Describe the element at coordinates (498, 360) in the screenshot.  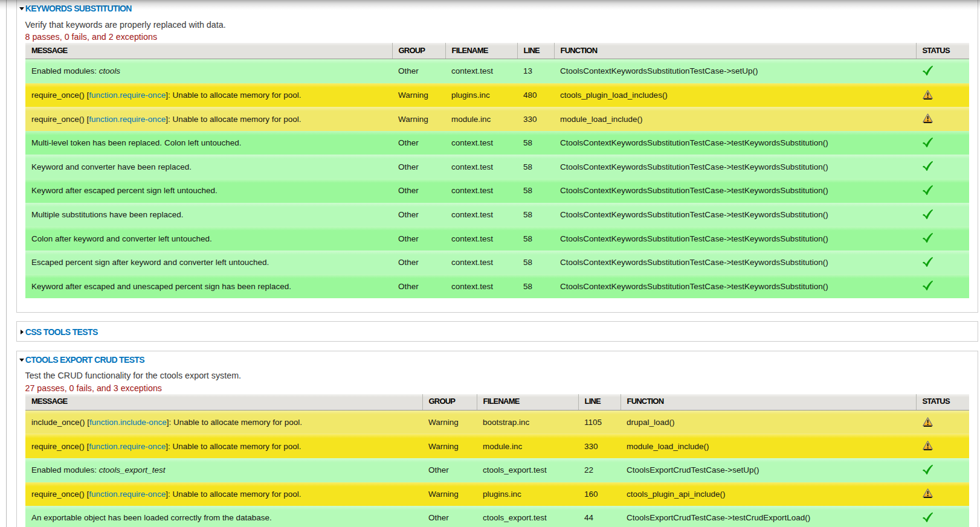
I see `fieldset-legend: CTOOLS EXPORT CRUD TESTS` at that location.